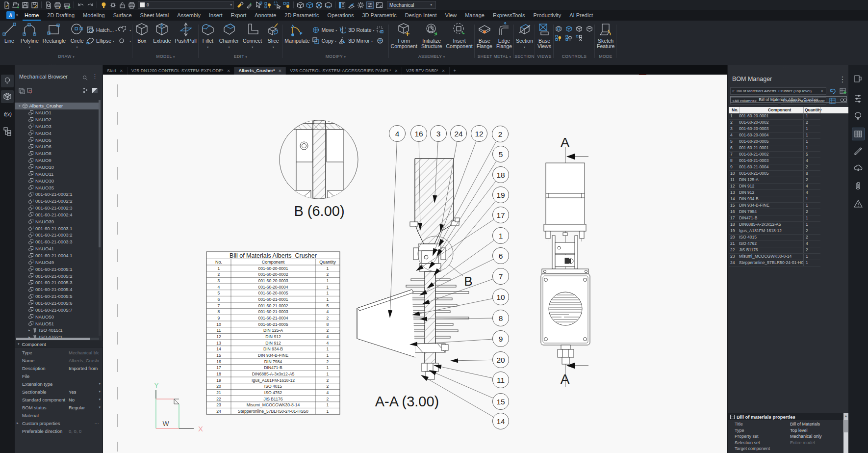  Describe the element at coordinates (411, 5) in the screenshot. I see `workspace-combo: Mechanical▾` at that location.